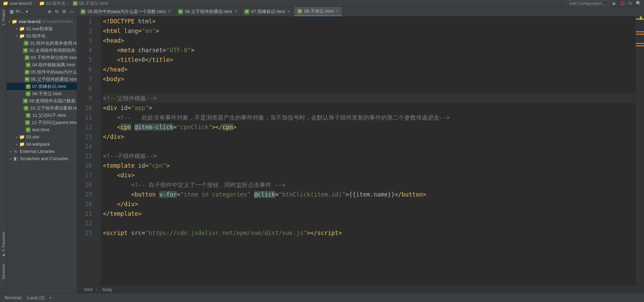 The width and height of the screenshot is (644, 302). What do you see at coordinates (42, 122) in the screenshot?
I see `tree-item: H12.子访问父parent.htm` at bounding box center [42, 122].